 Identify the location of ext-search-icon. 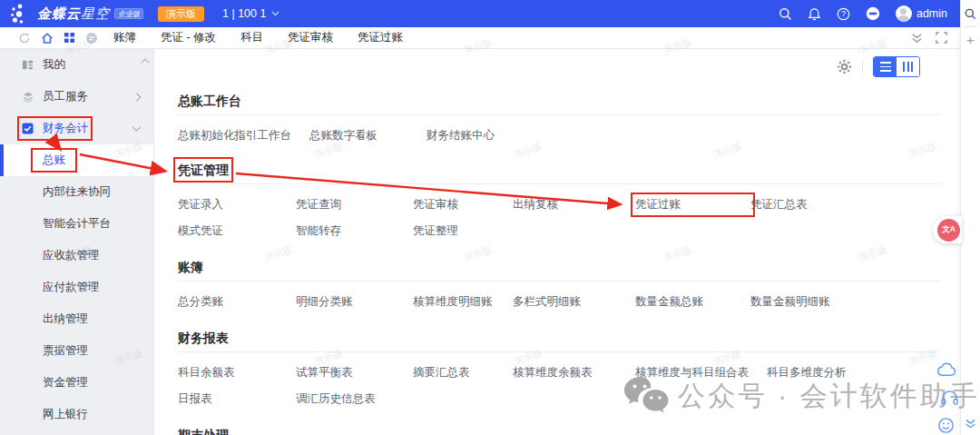
(971, 15).